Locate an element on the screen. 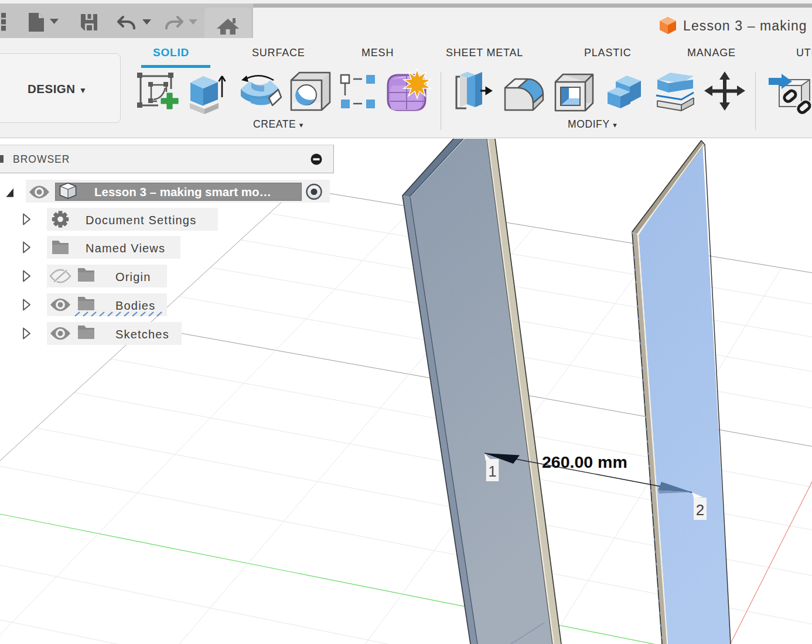 This screenshot has height=644, width=812. svg-text: 260.00 mm is located at coordinates (585, 462).